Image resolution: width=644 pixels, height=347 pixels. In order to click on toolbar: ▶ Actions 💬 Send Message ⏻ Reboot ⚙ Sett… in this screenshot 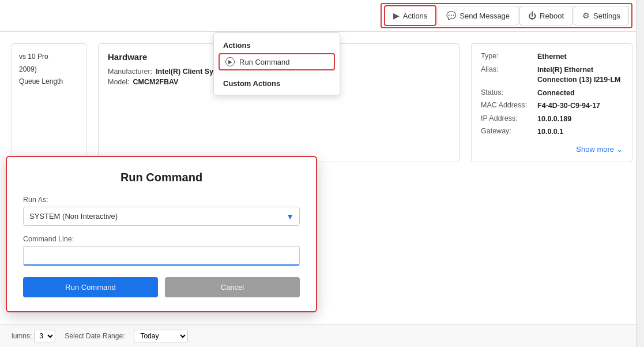, I will do `click(322, 16)`.